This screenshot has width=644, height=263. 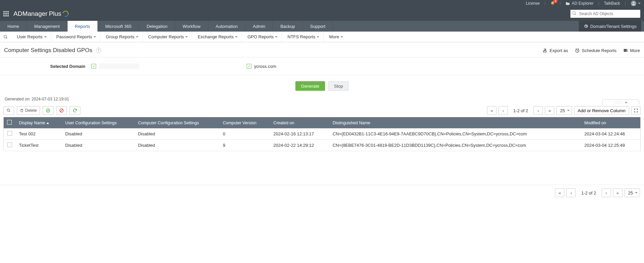 What do you see at coordinates (550, 111) in the screenshot?
I see `pager-last: »` at bounding box center [550, 111].